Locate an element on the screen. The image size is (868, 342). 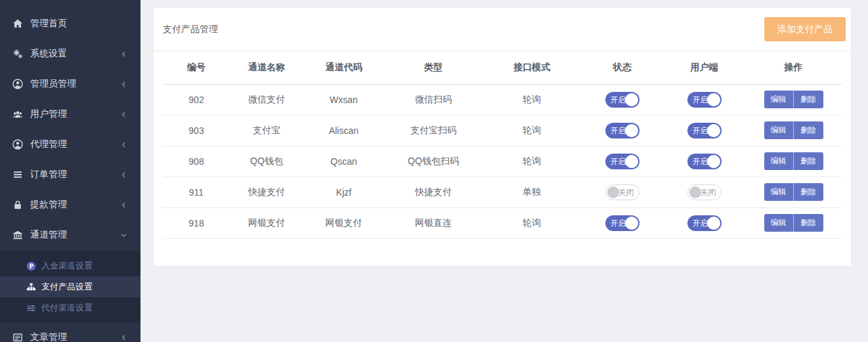
sidebar-item-admin-management: 管理员管理 is located at coordinates (70, 84).